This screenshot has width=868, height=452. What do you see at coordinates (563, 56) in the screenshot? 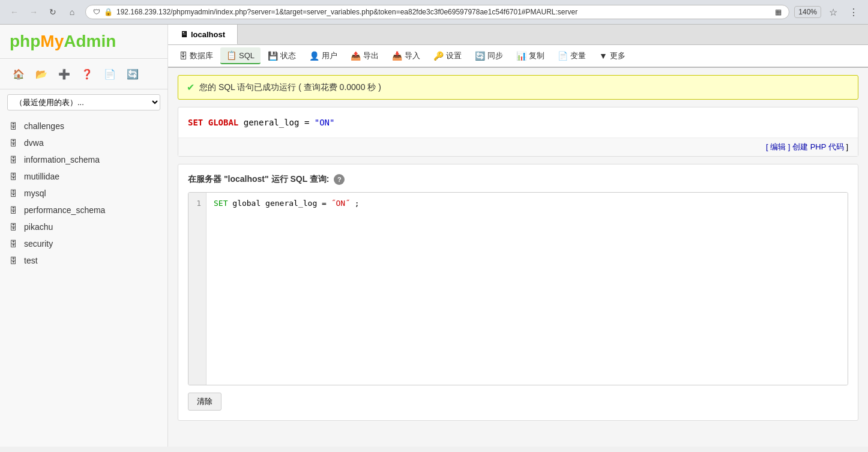
I see `variables-icon: 📄` at bounding box center [563, 56].